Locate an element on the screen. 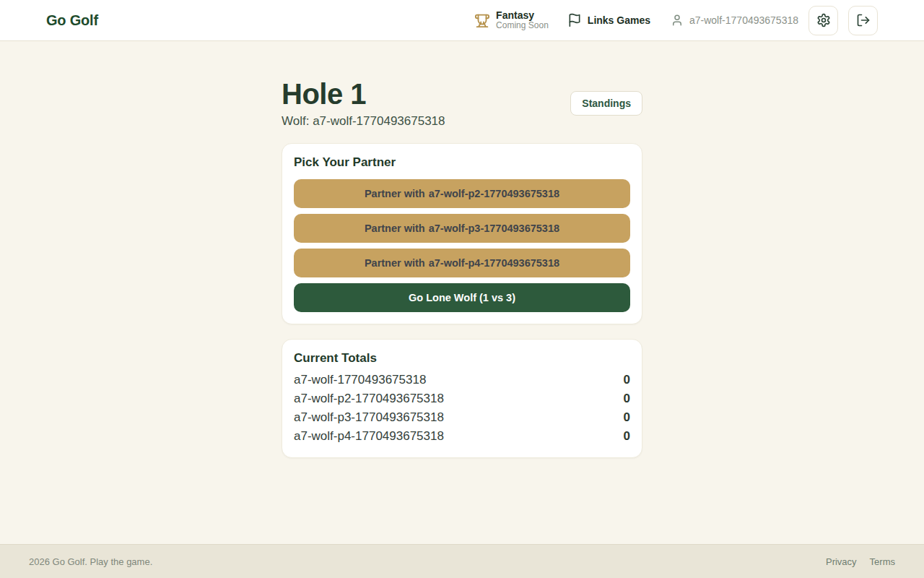 The height and width of the screenshot is (578, 924). privacy-link: Privacy is located at coordinates (842, 562).